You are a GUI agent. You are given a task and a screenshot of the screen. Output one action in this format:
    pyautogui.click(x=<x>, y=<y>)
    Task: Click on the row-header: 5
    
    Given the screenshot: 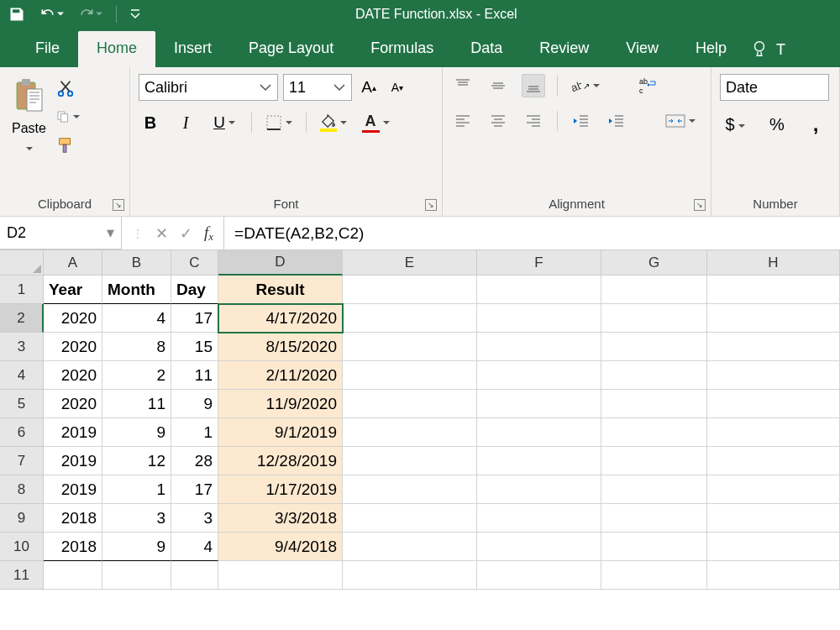 What is the action you would take?
    pyautogui.click(x=22, y=404)
    